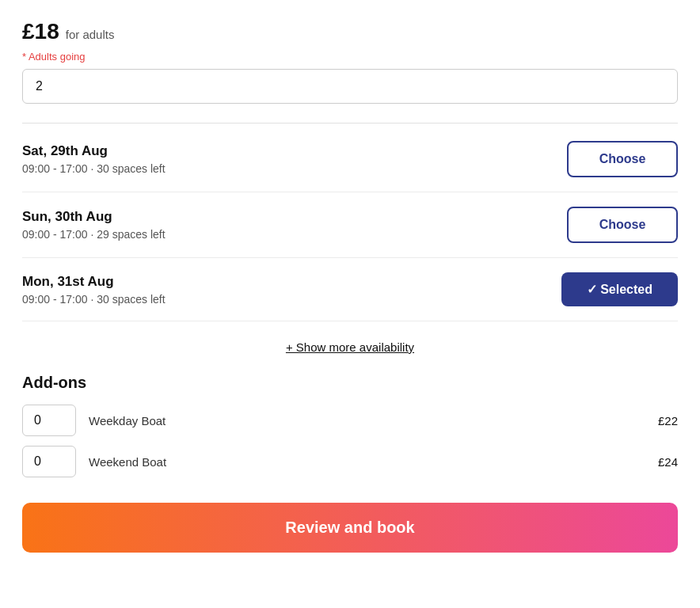  What do you see at coordinates (350, 86) in the screenshot?
I see `adults-input` at bounding box center [350, 86].